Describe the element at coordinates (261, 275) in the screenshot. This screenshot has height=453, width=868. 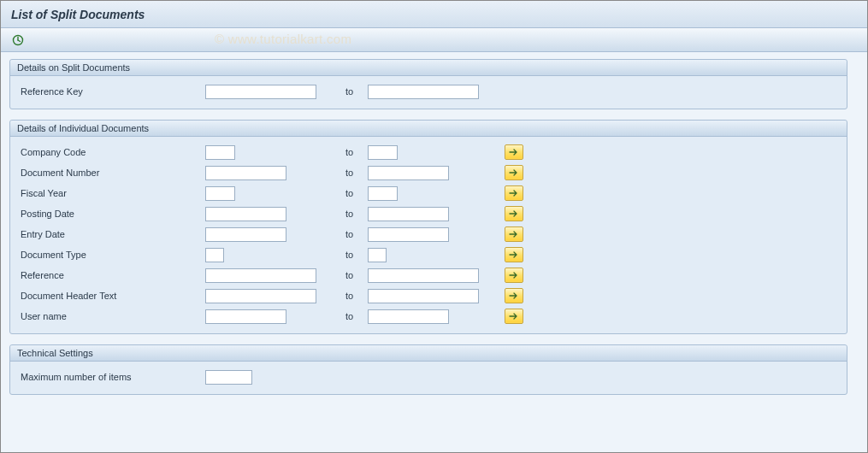
I see `reference-from-input` at that location.